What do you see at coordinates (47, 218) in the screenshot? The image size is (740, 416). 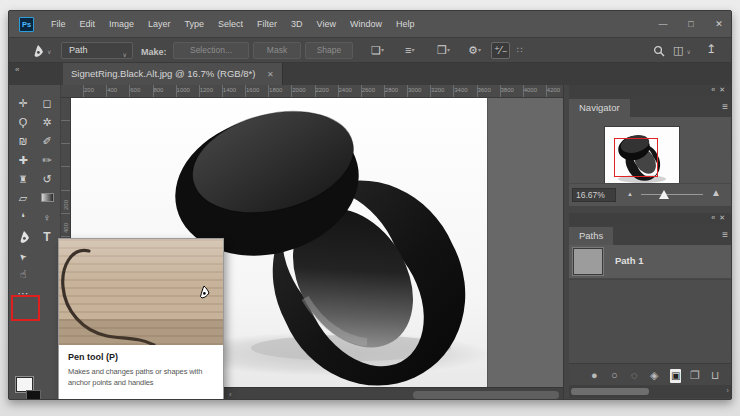 I see `dodge-tool: ♀` at bounding box center [47, 218].